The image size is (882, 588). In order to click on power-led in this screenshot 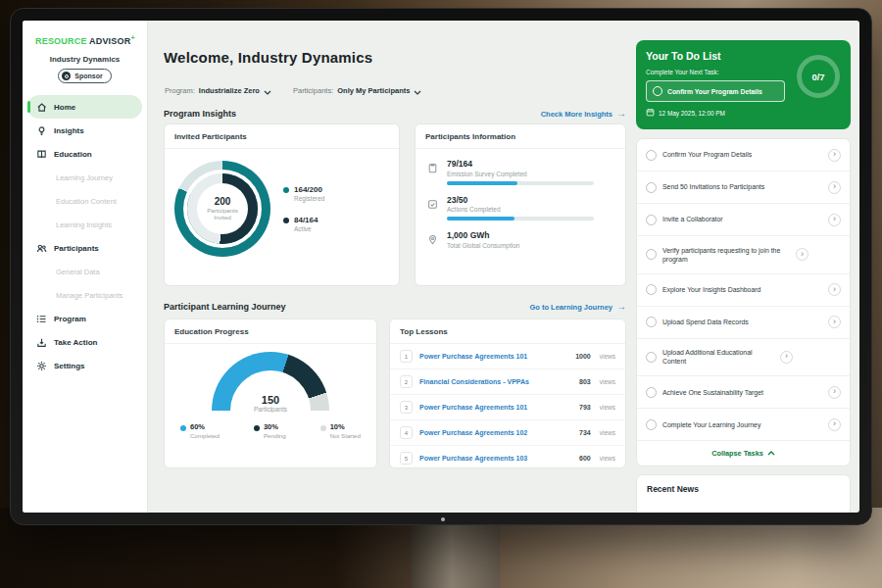, I will do `click(443, 519)`.